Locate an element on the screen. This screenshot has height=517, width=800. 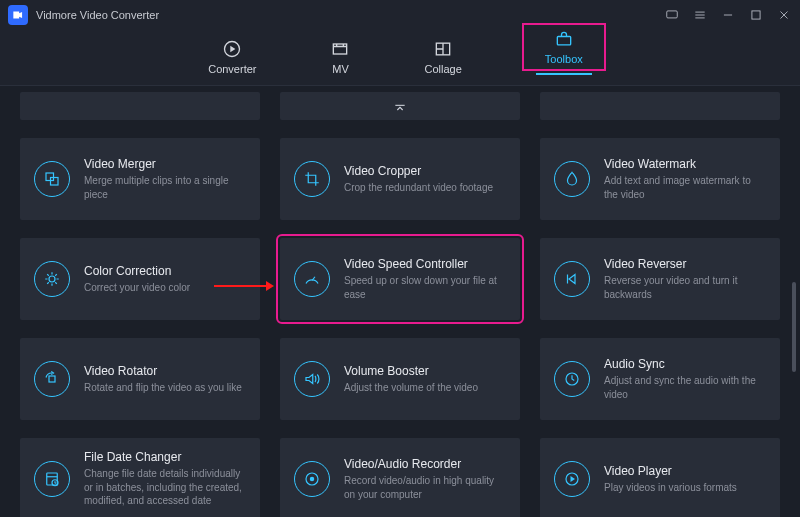
tab-label: Collage is located at coordinates (442, 69).